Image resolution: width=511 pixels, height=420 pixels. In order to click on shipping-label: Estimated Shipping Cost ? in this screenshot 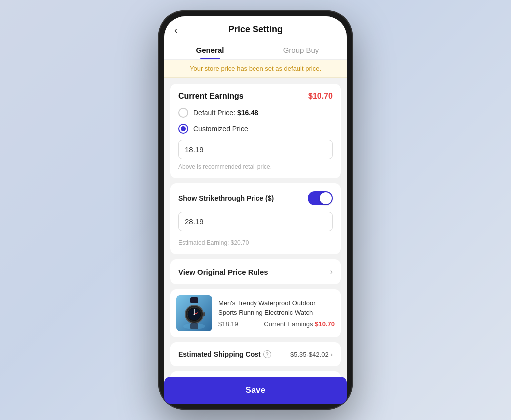, I will do `click(225, 354)`.